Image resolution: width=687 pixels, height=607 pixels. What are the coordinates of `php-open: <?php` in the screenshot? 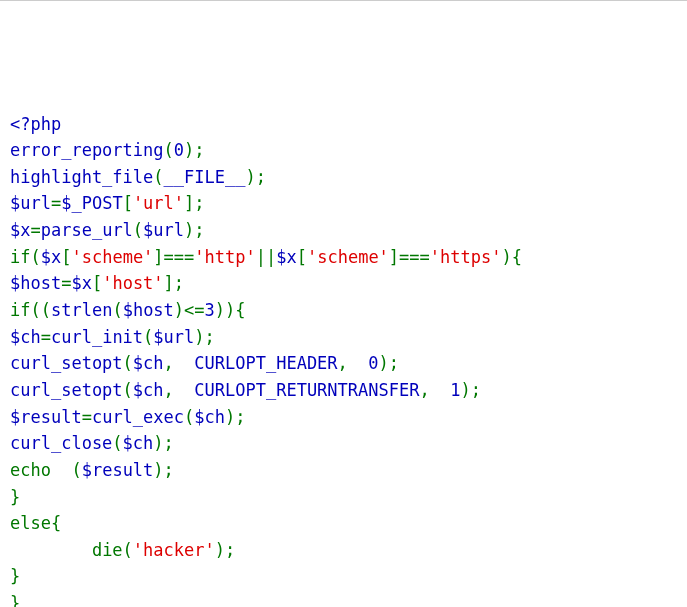 It's located at (36, 124).